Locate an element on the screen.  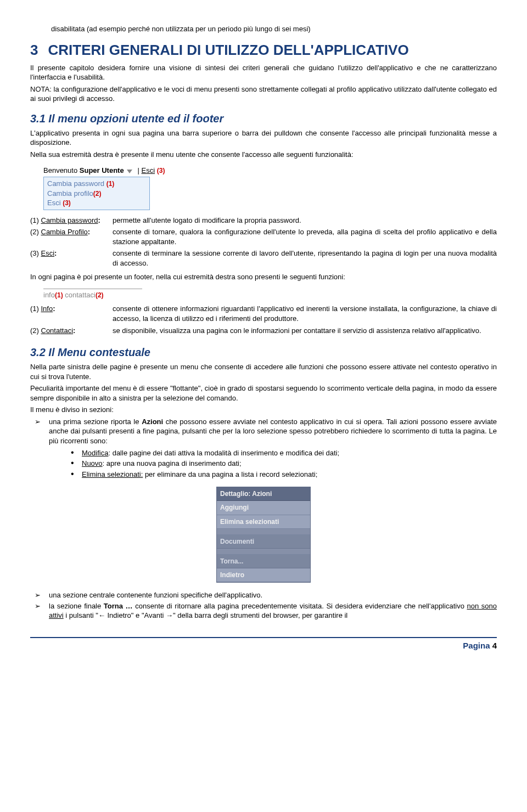
def1-pre: (1) is located at coordinates (36, 221).